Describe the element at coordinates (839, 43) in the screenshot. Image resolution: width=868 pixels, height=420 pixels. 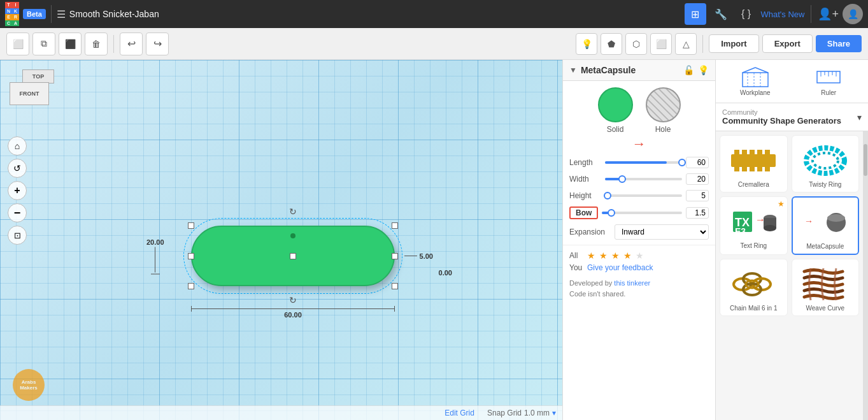
I see `share-button: Share` at that location.